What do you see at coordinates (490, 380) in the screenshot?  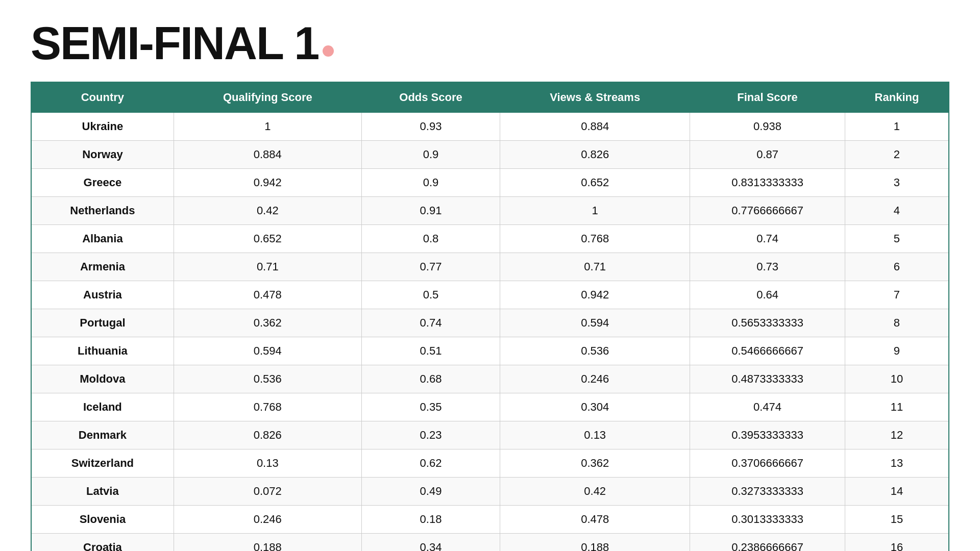 I see `table-row: Moldova0.5360.680.2460.487333333310` at bounding box center [490, 380].